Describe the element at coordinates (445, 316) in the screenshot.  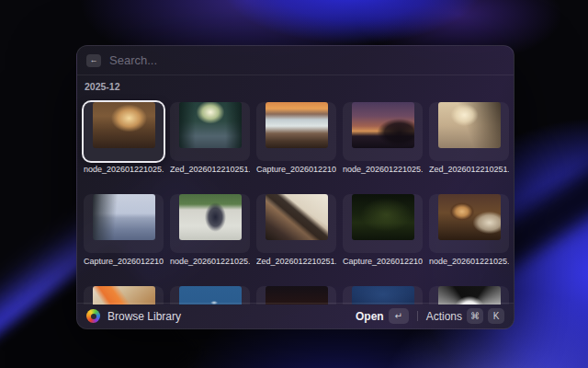
I see `actions-menu-button: Actions` at that location.